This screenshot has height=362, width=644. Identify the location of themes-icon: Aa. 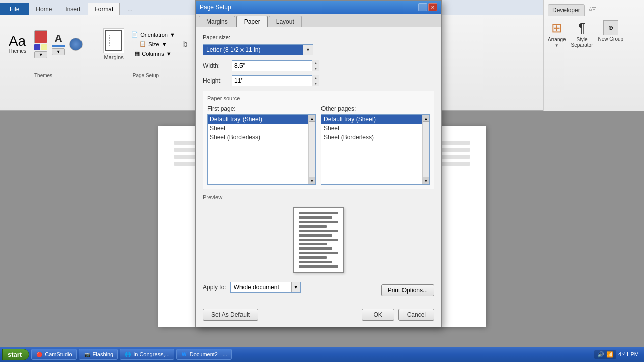
(17, 41).